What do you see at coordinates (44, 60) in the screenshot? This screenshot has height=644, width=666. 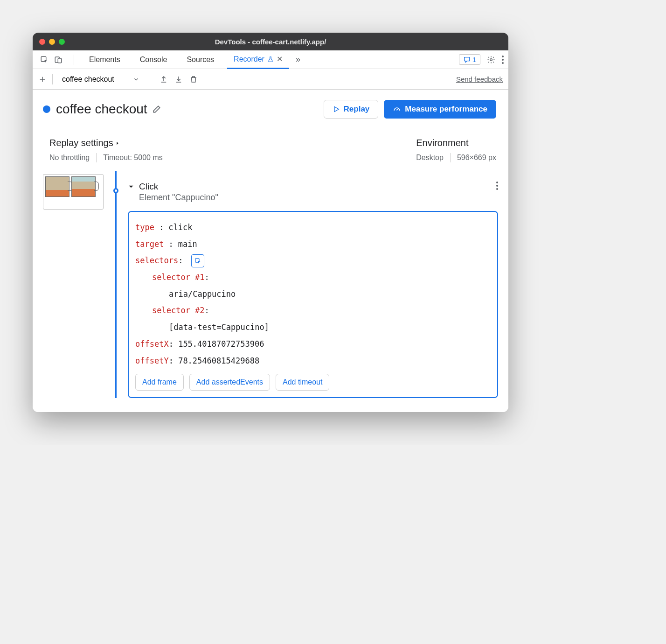 I see `inspect-element-icon` at bounding box center [44, 60].